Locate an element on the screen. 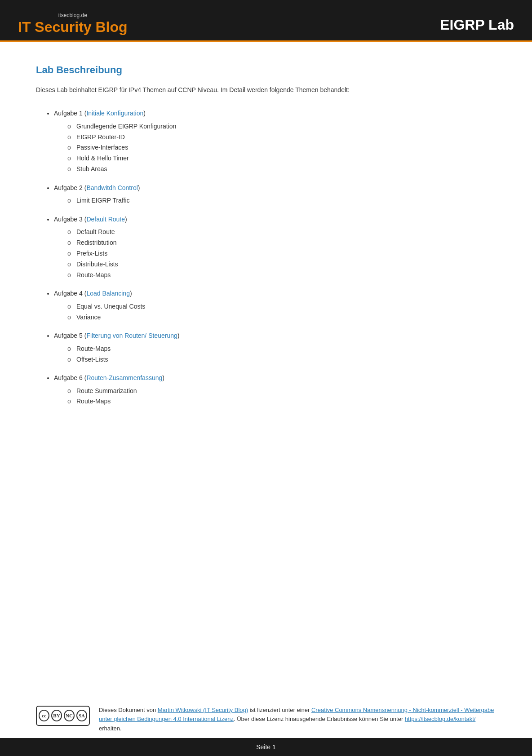 Image resolution: width=532 pixels, height=756 pixels. task-link-1: Initiale Konfiguration is located at coordinates (115, 113).